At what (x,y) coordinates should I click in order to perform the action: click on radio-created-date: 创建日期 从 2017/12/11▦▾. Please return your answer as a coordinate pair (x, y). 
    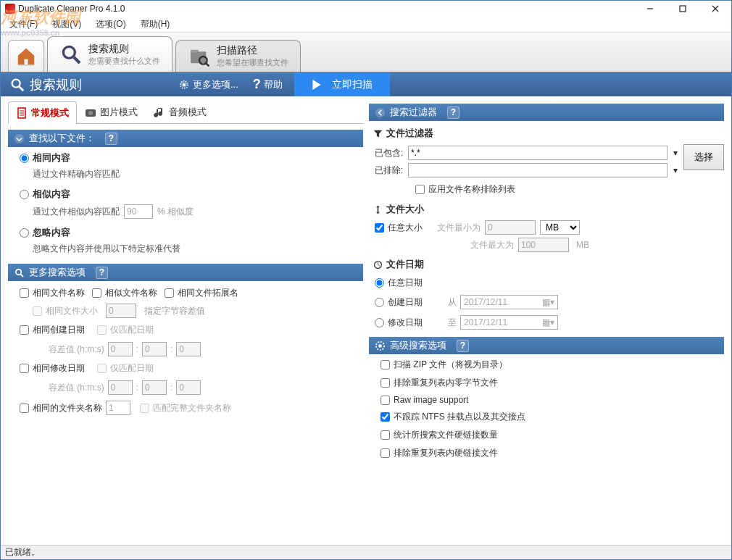
    Looking at the image, I should click on (546, 302).